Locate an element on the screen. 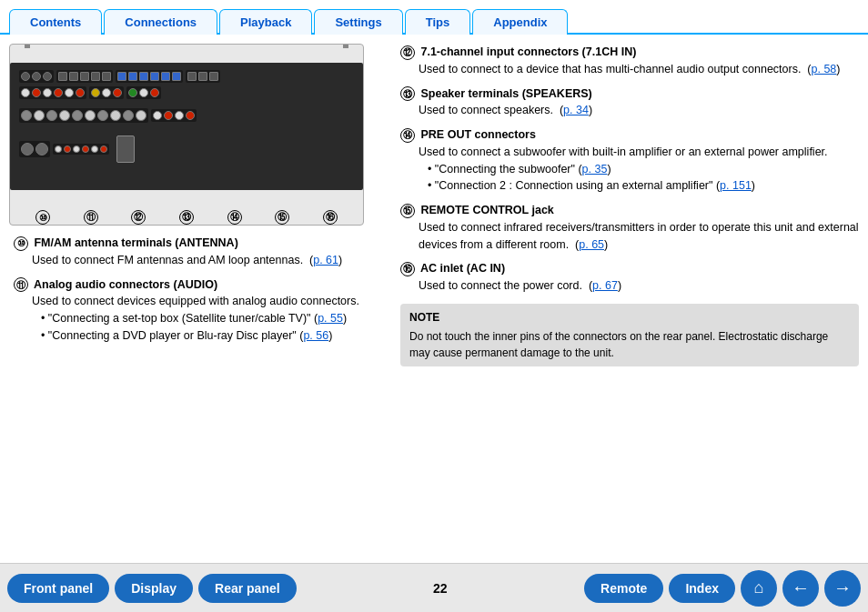 The width and height of the screenshot is (868, 612). fm-antenna-port is located at coordinates (27, 149).